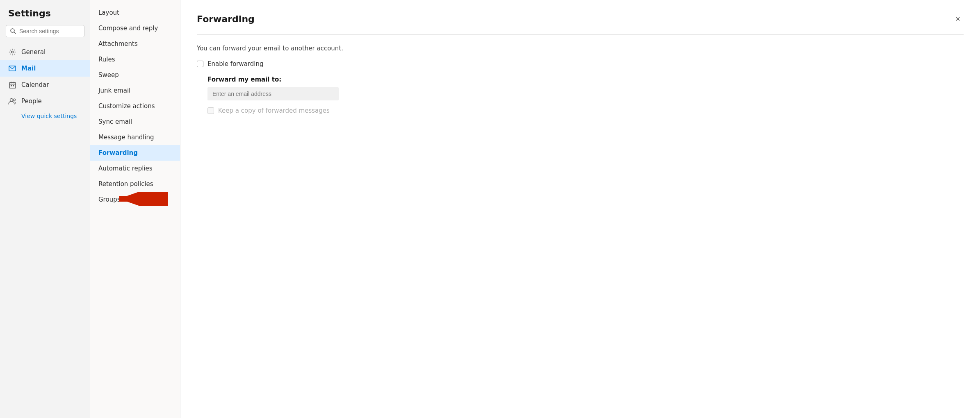  Describe the element at coordinates (29, 68) in the screenshot. I see `mail-label: Mail` at that location.